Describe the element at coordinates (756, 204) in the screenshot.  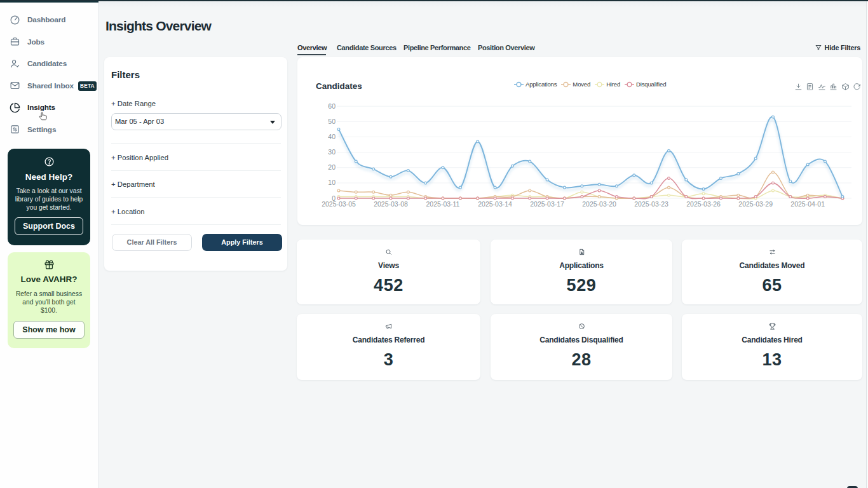
I see `svg-text: 2025-03-29` at that location.